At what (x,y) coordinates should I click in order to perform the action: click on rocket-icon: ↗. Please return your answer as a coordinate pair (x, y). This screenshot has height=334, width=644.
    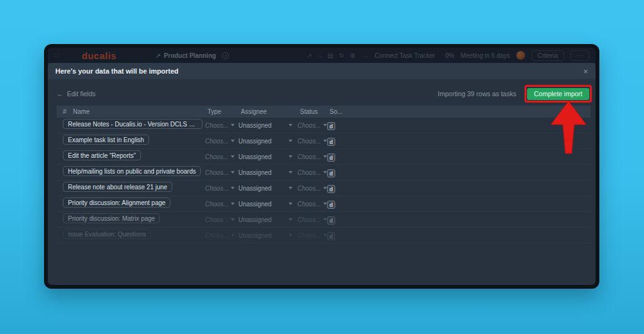
    Looking at the image, I should click on (158, 55).